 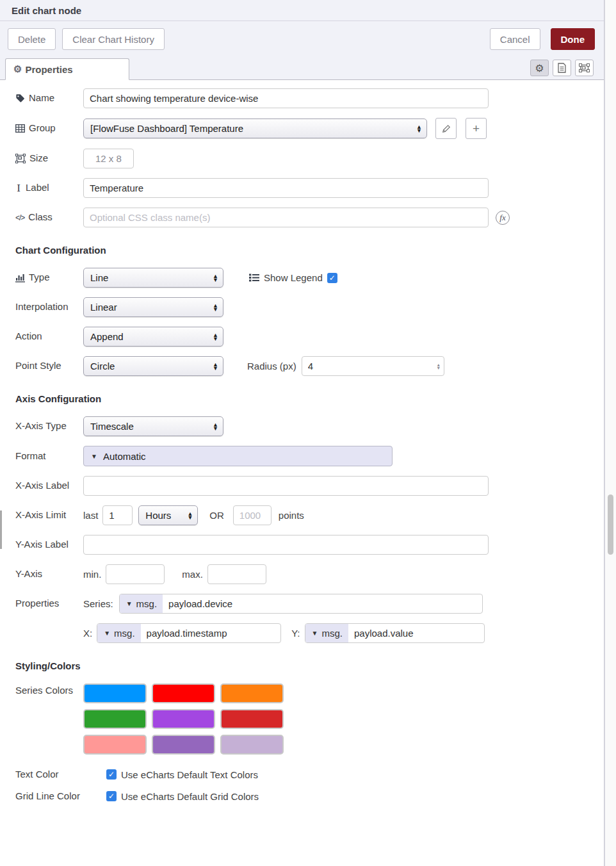 I want to click on y-axis-max-input, so click(x=237, y=574).